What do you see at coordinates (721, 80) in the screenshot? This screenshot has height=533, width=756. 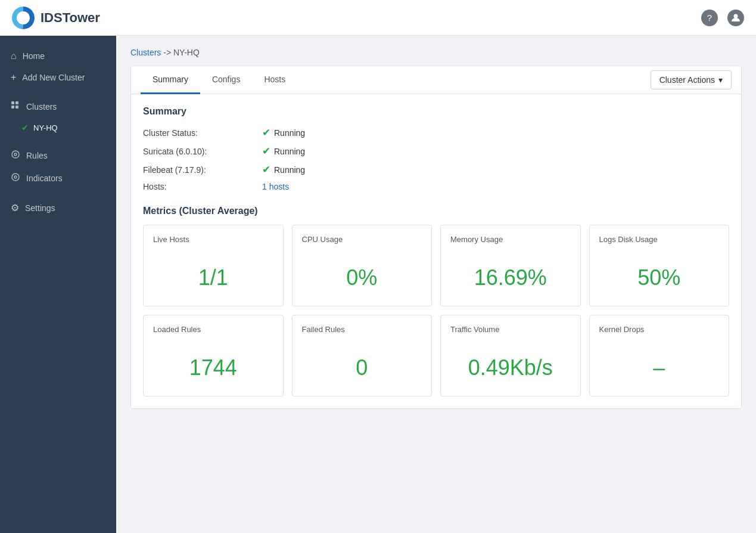 I see `cluster-actions-dropdown-icon: ▾` at bounding box center [721, 80].